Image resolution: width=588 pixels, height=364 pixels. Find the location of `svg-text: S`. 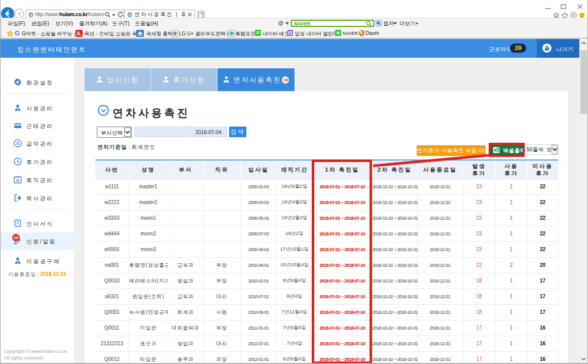

svg-text: S is located at coordinates (18, 143).